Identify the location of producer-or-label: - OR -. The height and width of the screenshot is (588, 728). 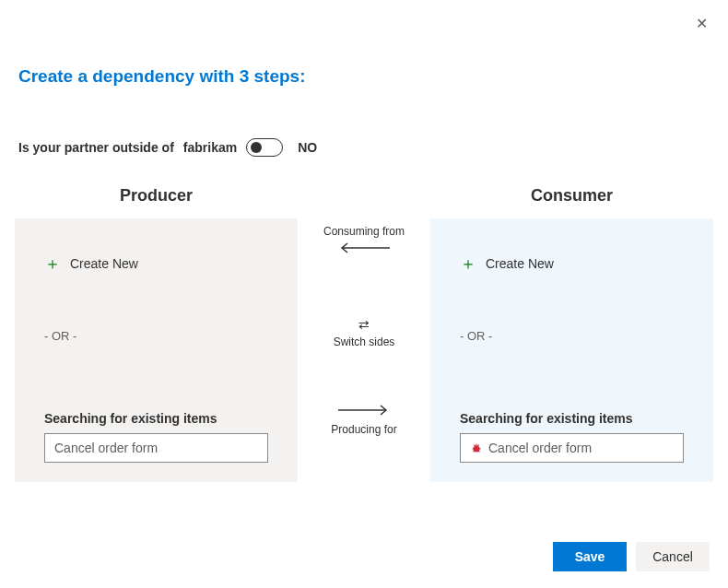
(157, 335).